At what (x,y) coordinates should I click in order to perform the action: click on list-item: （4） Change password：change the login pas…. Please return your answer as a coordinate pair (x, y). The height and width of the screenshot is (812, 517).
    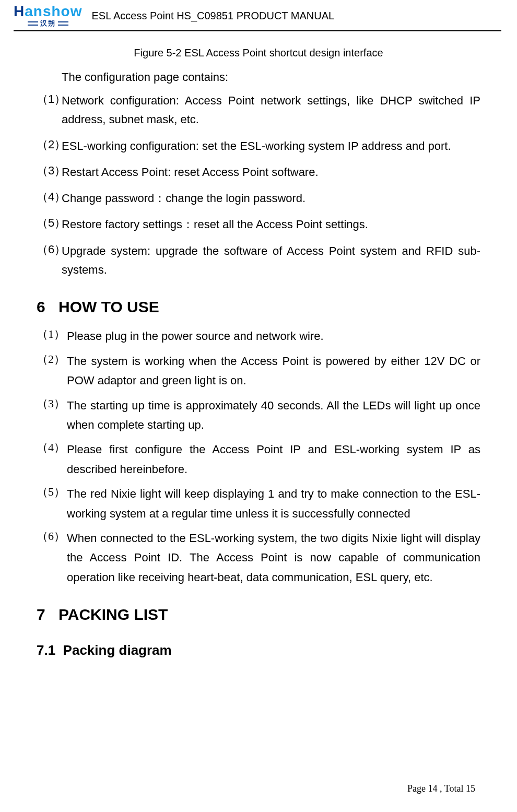
    Looking at the image, I should click on (258, 198).